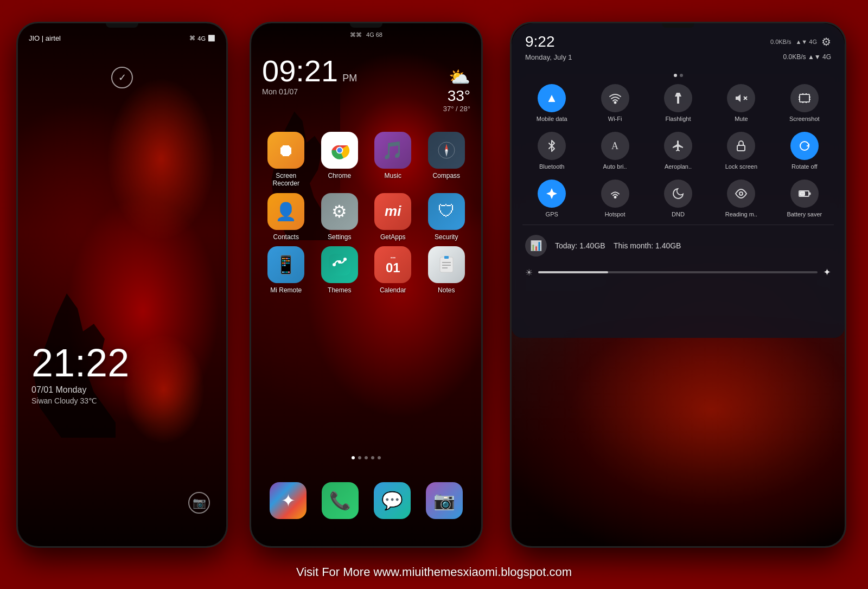  What do you see at coordinates (552, 103) in the screenshot?
I see `qs-mobile-data: Mobile data` at bounding box center [552, 103].